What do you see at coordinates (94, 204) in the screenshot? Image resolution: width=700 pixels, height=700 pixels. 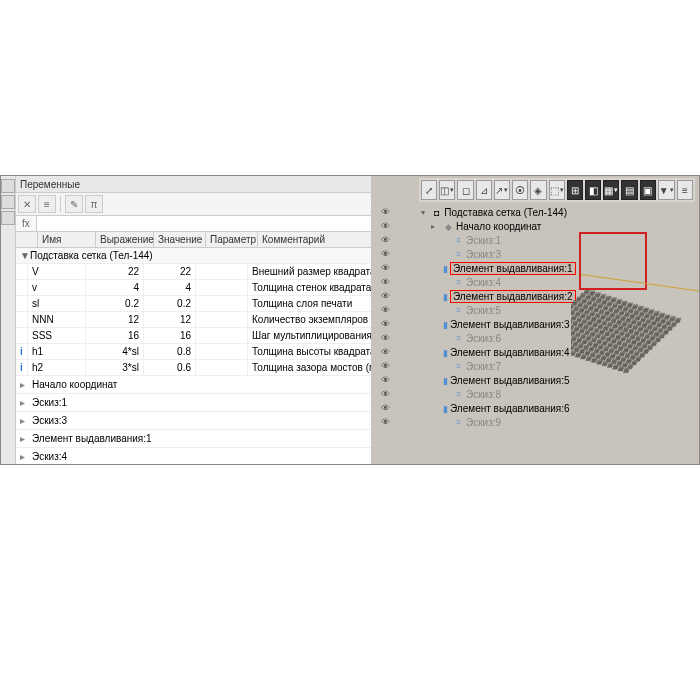 I see `tool-button: π` at bounding box center [94, 204].